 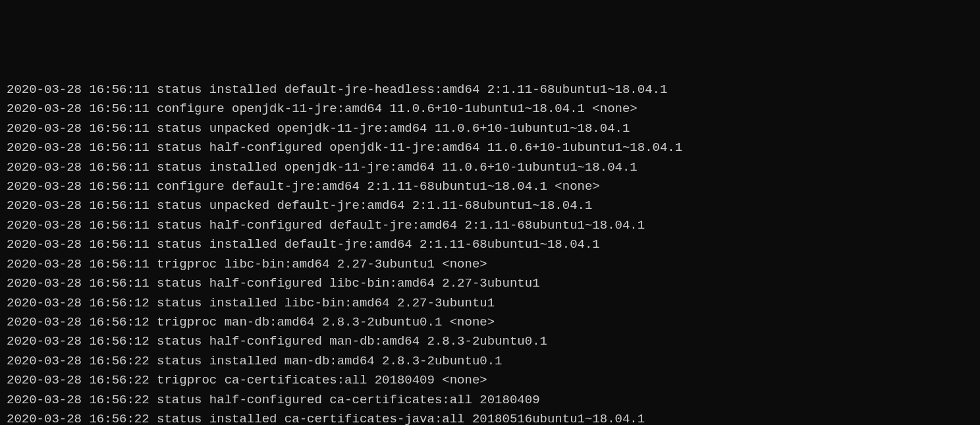 I want to click on log-line: 2020-03-28 16:56:22 trigproc ca-certific…, so click(x=490, y=381).